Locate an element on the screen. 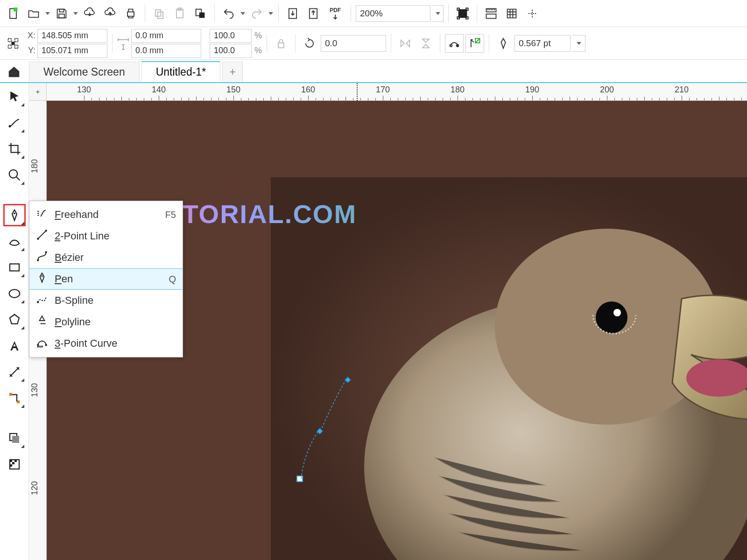  pick-tool is located at coordinates (14, 97).